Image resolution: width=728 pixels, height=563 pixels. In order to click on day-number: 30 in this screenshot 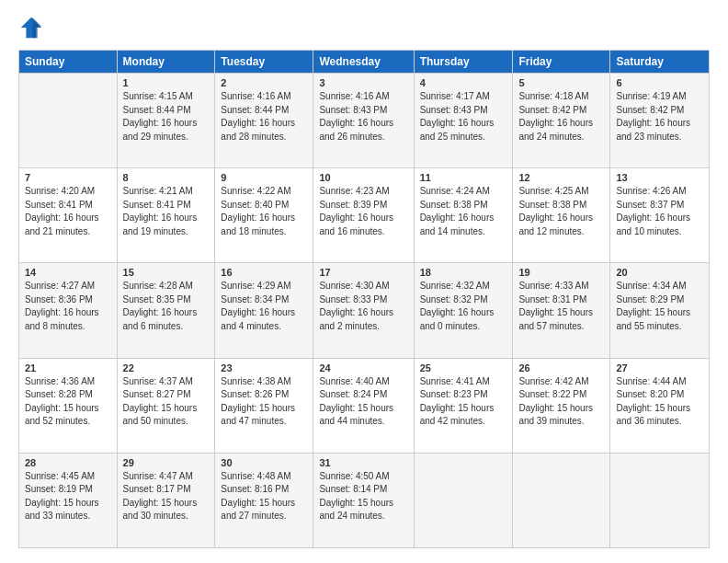, I will do `click(264, 463)`.